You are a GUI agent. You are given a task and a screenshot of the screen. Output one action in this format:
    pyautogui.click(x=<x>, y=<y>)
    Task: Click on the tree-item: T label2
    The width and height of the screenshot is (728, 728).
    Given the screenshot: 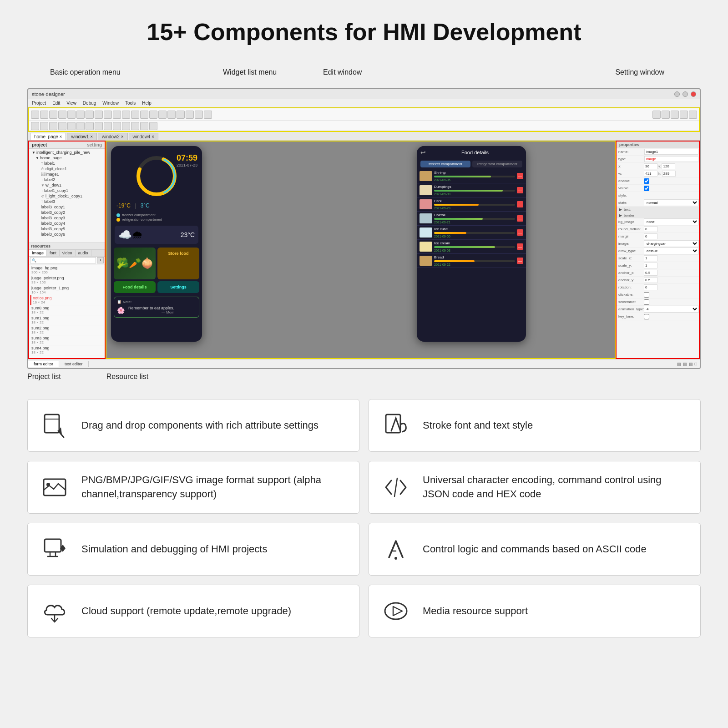 What is the action you would take?
    pyautogui.click(x=67, y=180)
    